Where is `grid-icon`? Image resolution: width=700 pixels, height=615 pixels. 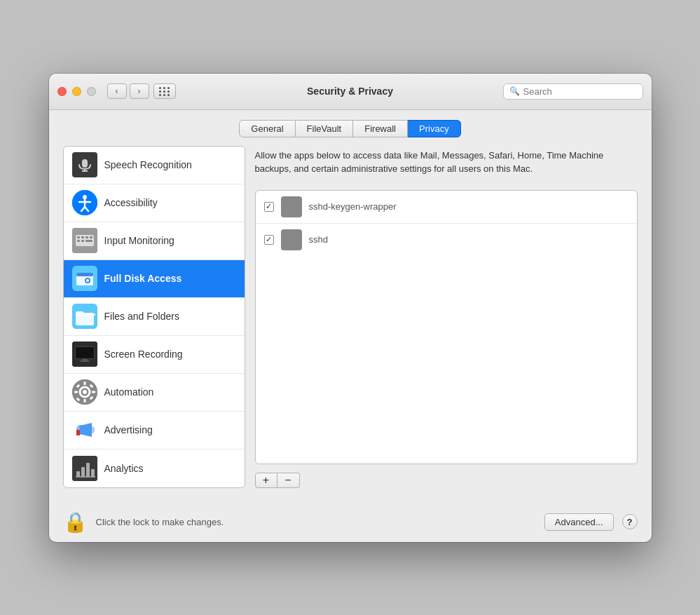 grid-icon is located at coordinates (165, 91).